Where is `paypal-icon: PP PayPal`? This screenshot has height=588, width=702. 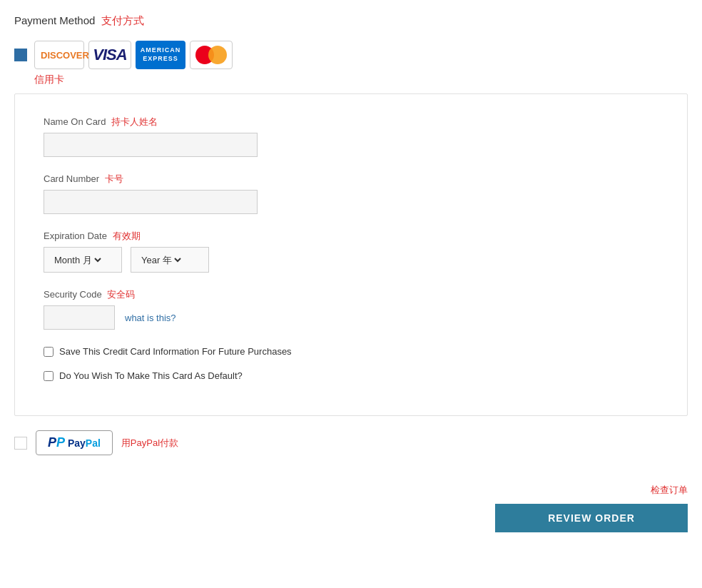
paypal-icon: PP PayPal is located at coordinates (74, 442).